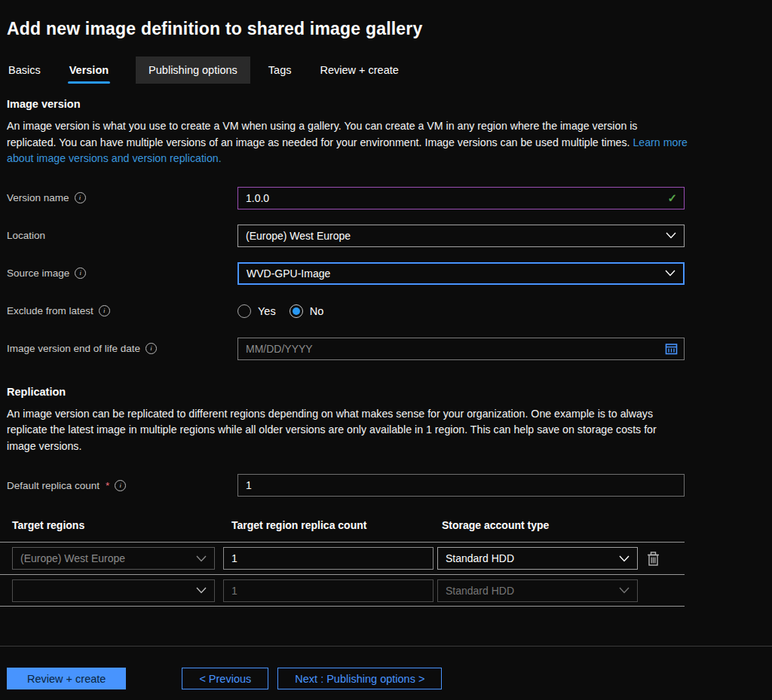 The width and height of the screenshot is (772, 700). What do you see at coordinates (113, 558) in the screenshot?
I see `region-dropdown: (Europe) West Europe` at bounding box center [113, 558].